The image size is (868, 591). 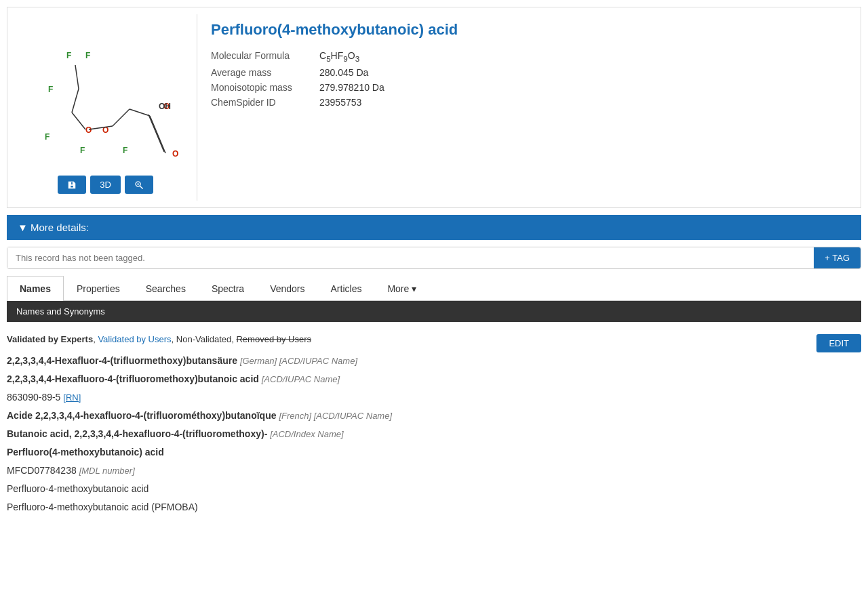 I want to click on name-tag-text: [ACD/Index Name], so click(x=307, y=434).